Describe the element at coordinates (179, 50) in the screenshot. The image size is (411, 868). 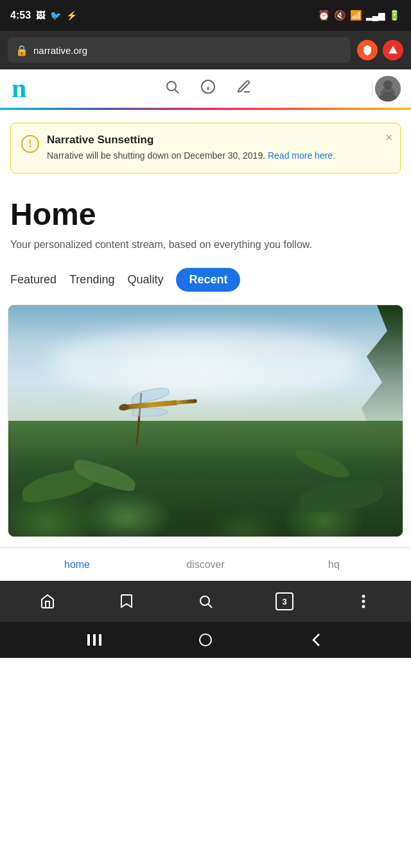
I see `url-input-area: 🔒 narrative.org` at that location.